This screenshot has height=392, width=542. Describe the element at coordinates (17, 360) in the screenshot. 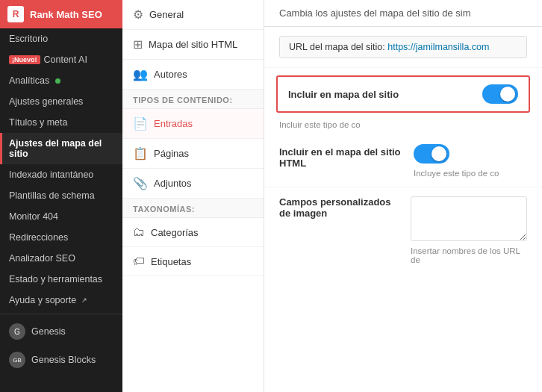

I see `genesis-blocks-icon: GB` at that location.